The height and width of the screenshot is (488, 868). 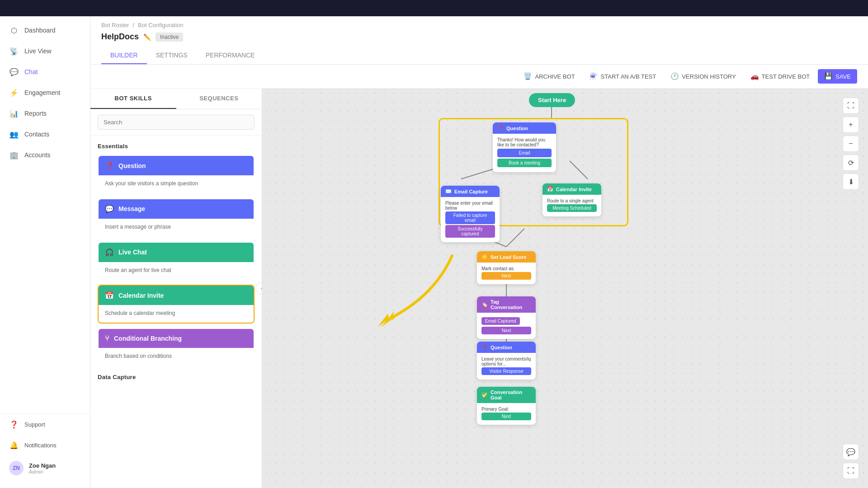 I want to click on sidebar-item-engagement: ⚡ Engagement, so click(x=45, y=93).